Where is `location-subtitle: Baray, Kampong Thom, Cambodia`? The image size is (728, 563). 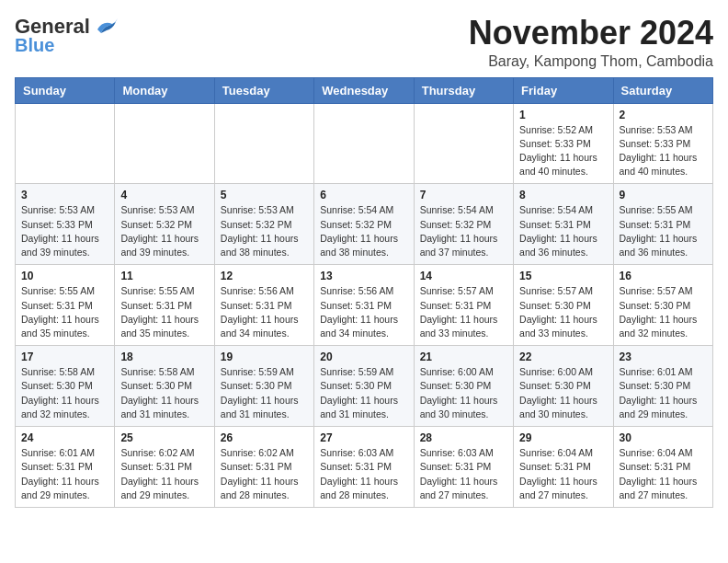
location-subtitle: Baray, Kampong Thom, Cambodia is located at coordinates (591, 62).